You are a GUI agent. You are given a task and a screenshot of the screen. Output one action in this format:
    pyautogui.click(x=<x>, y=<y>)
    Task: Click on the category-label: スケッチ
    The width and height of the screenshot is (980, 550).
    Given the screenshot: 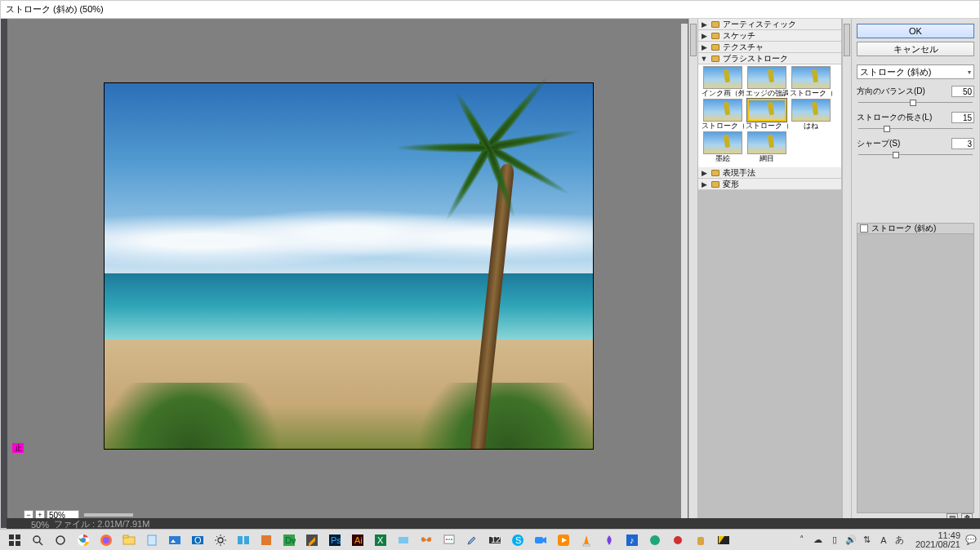 What is the action you would take?
    pyautogui.click(x=739, y=36)
    